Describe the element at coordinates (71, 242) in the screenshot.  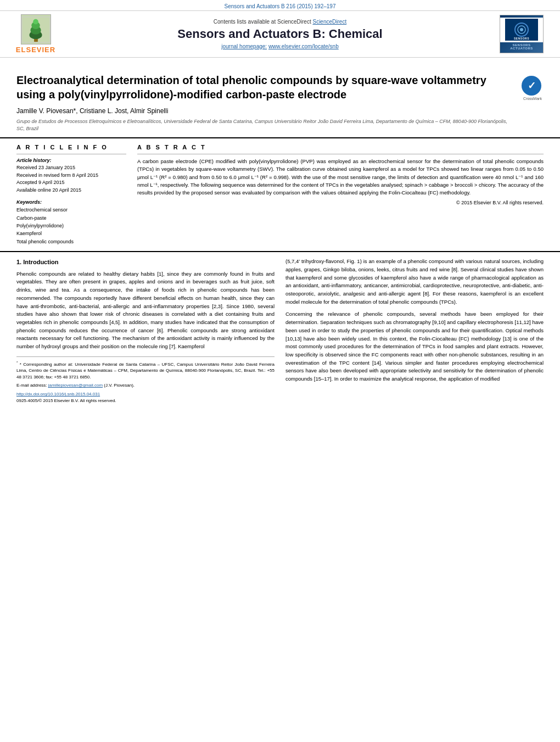
I see `keyword-4: Total phenolic compounds` at that location.